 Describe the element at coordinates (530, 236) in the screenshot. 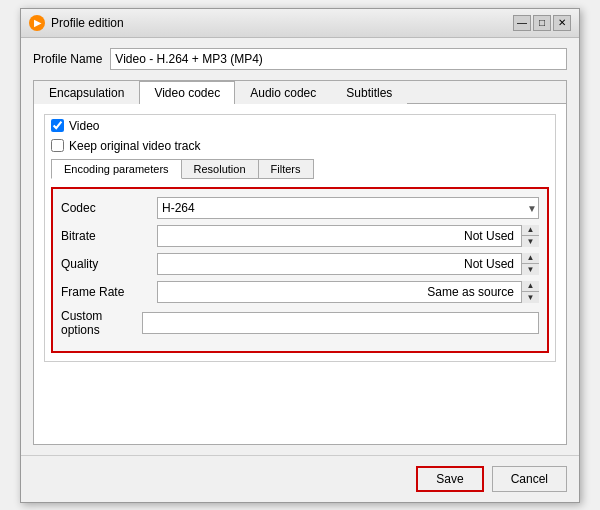

I see `bitrate-spinbox-buttons: ▲ ▼` at that location.